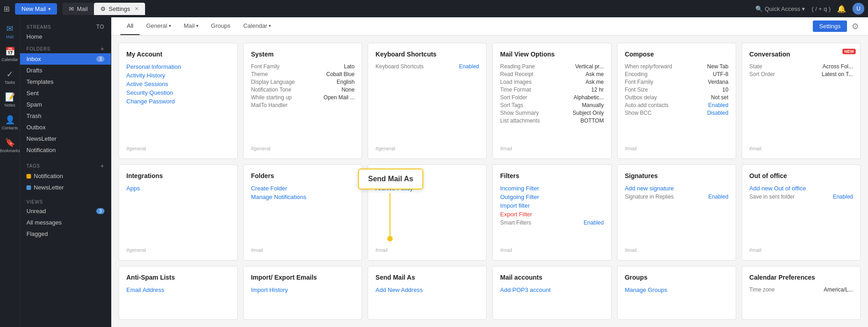 The height and width of the screenshot is (327, 868). I want to click on card-title-my-account: My Account, so click(178, 54).